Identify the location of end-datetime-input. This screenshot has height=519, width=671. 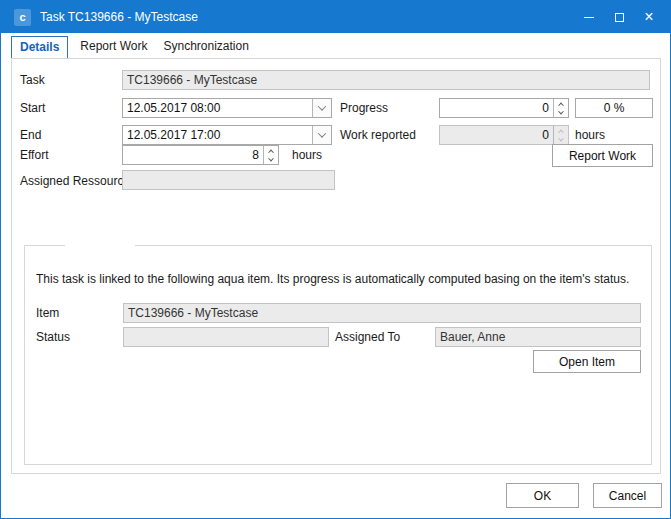
(218, 135).